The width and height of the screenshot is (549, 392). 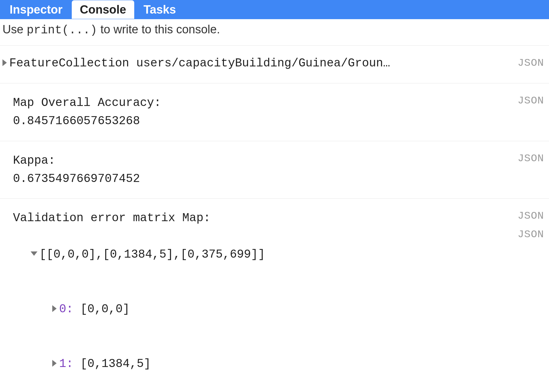 What do you see at coordinates (152, 255) in the screenshot?
I see `matrix-summary: [[0,0,0],[0,1384,5],[0,375,699]]` at bounding box center [152, 255].